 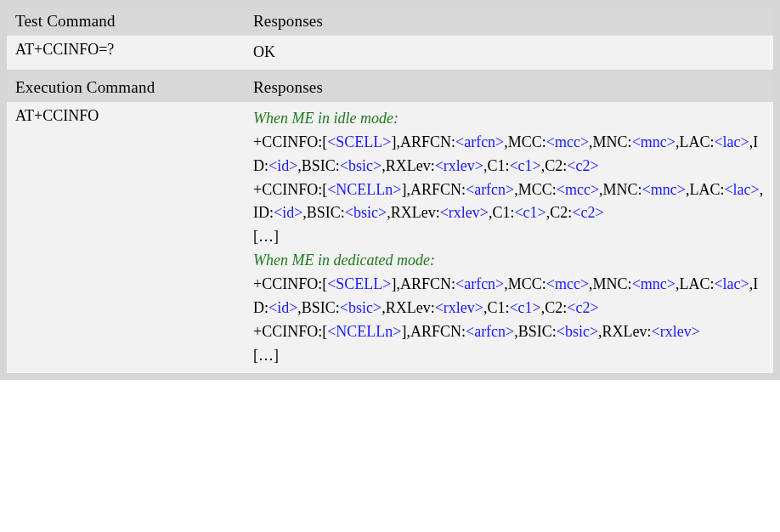 I want to click on response-mode-label: When ME in idle mode:, so click(x=326, y=118).